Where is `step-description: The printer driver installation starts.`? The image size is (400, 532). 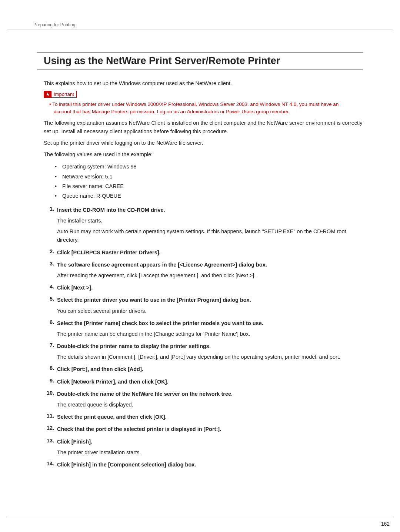 step-description: The printer driver installation starts. is located at coordinates (210, 452).